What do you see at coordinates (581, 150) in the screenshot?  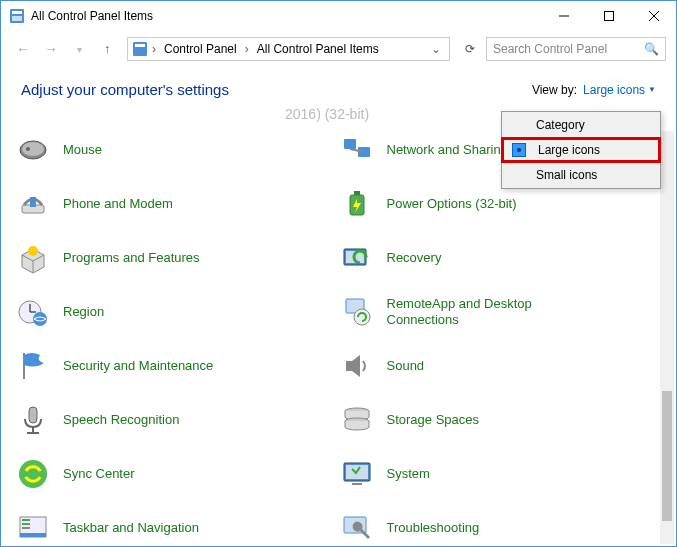 I see `view-by-menu: Category Large icons Small icons` at bounding box center [581, 150].